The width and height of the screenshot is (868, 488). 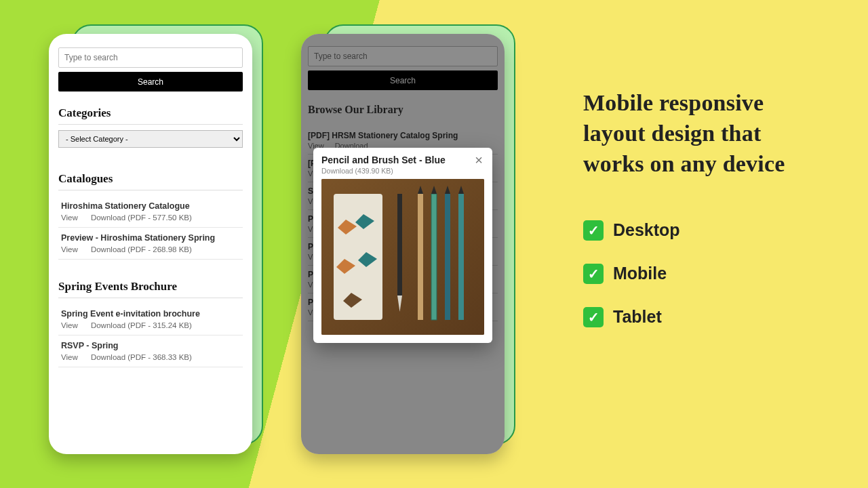 What do you see at coordinates (141, 325) in the screenshot?
I see `download-link: Download (PDF - 315.24 KB)` at bounding box center [141, 325].